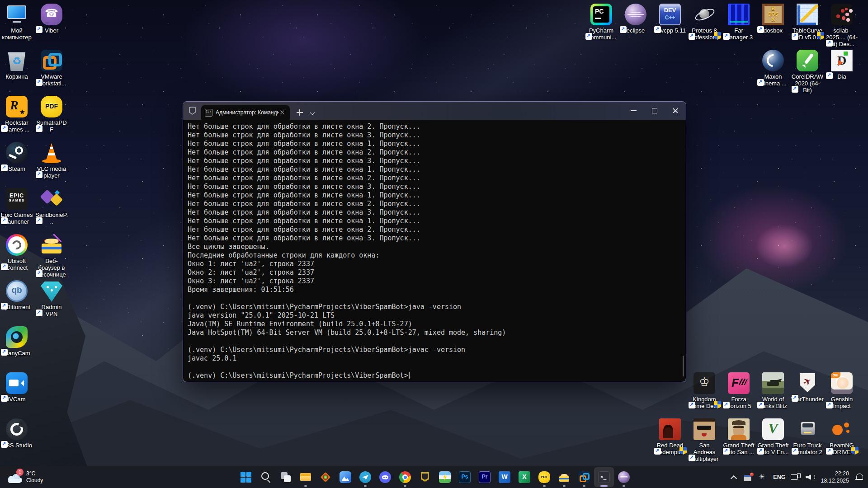 This screenshot has width=868, height=488. What do you see at coordinates (17, 388) in the screenshot?
I see `desktop-icon-ivcam: iVCam` at bounding box center [17, 388].